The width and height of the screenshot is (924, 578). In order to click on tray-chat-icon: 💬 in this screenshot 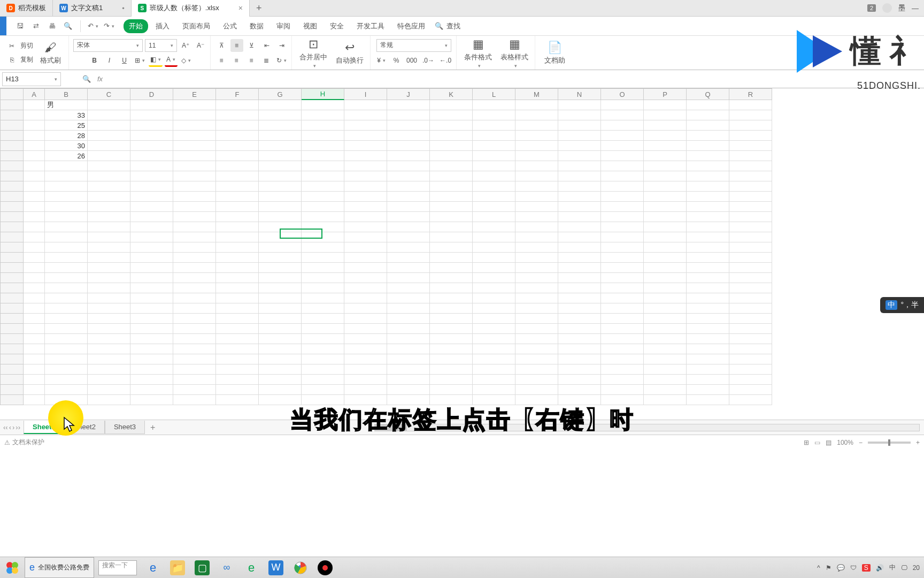, I will do `click(841, 568)`.